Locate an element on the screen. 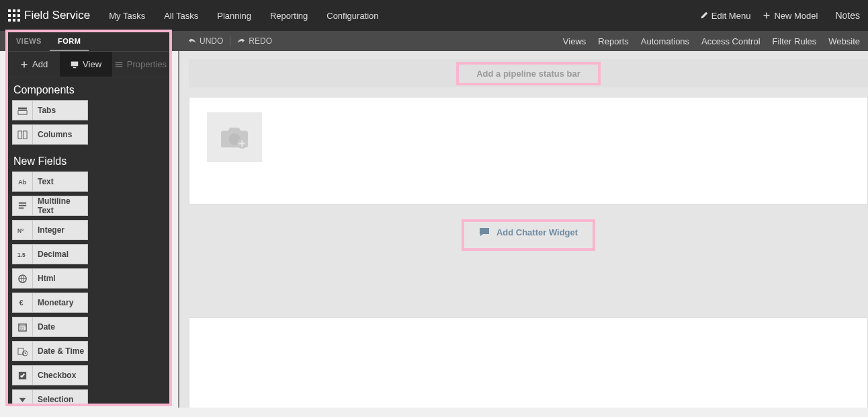 This screenshot has width=868, height=417. components-heading: Components is located at coordinates (89, 89).